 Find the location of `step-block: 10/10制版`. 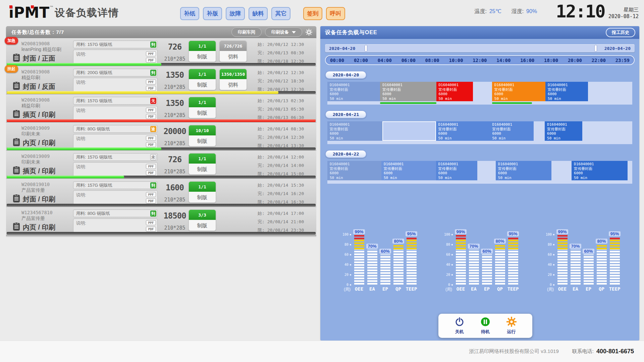

step-block: 10/10制版 is located at coordinates (202, 136).